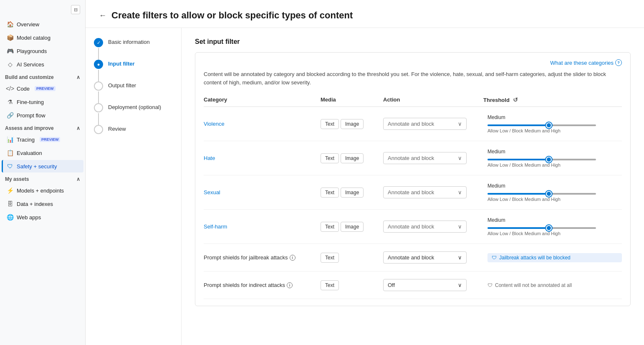 Image resolution: width=644 pixels, height=345 pixels. I want to click on sexual-label: Sexual, so click(262, 192).